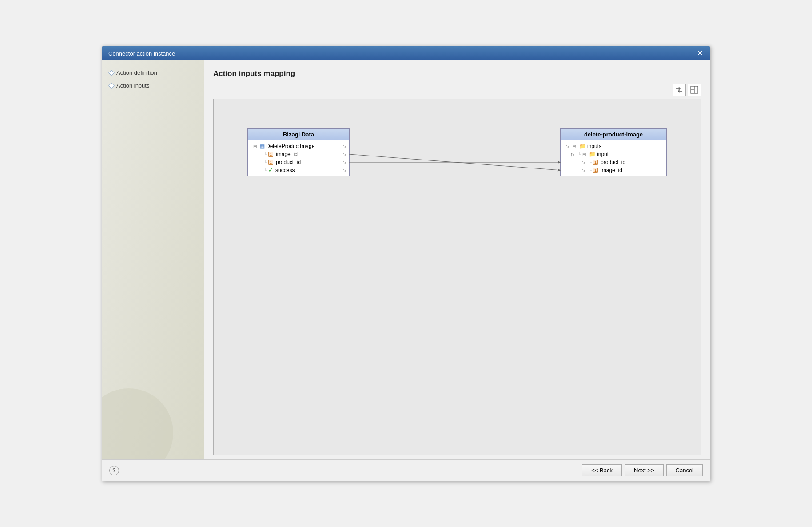  What do you see at coordinates (613, 158) in the screenshot?
I see `delete-product-image-body: ▷ ⊟ 📁 inputs ▷ └ ⊟ 📁 inpu` at bounding box center [613, 158].